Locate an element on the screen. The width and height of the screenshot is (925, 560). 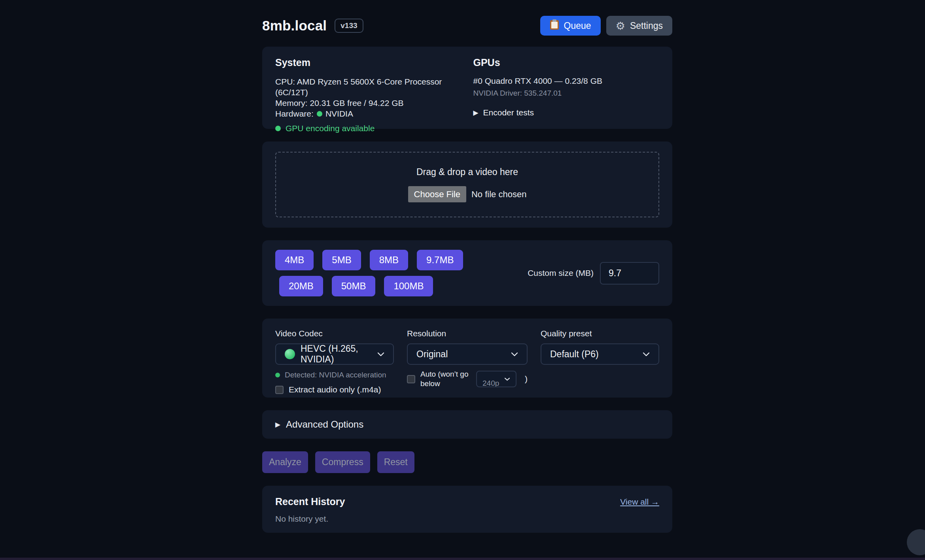
preset-button-4mb: 4MB is located at coordinates (294, 260).